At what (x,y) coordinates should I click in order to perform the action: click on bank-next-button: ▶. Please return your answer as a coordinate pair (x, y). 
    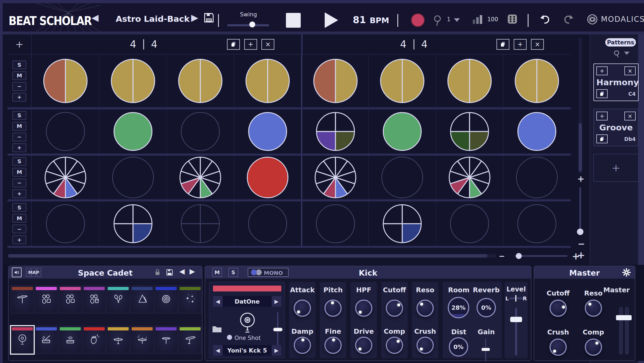
    Looking at the image, I should click on (276, 301).